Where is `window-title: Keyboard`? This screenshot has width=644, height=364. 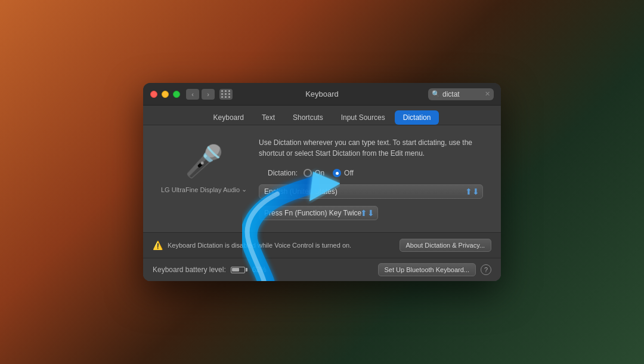 window-title: Keyboard is located at coordinates (322, 94).